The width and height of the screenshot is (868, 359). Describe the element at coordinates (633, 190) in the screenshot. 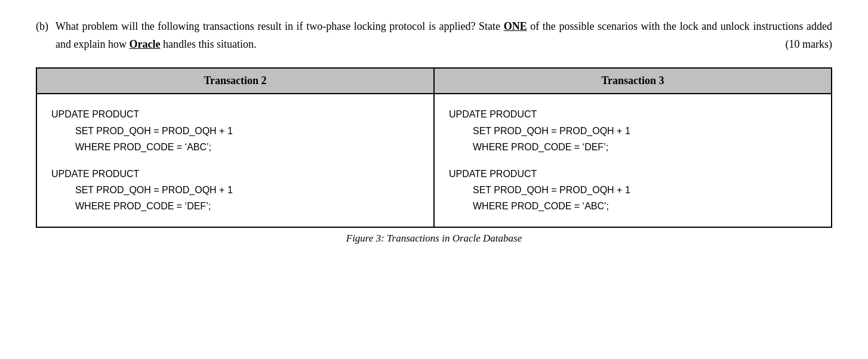

I see `col2-b2-line2: SET PROD_QOH = PROD_OQH + 1` at that location.